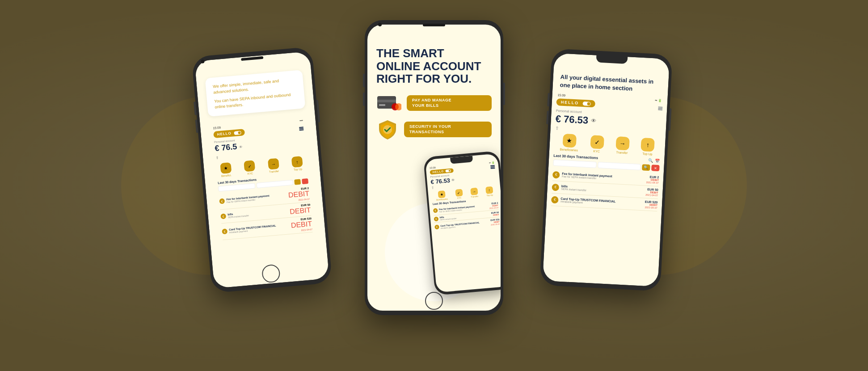  I want to click on center-home-button, so click(434, 301).